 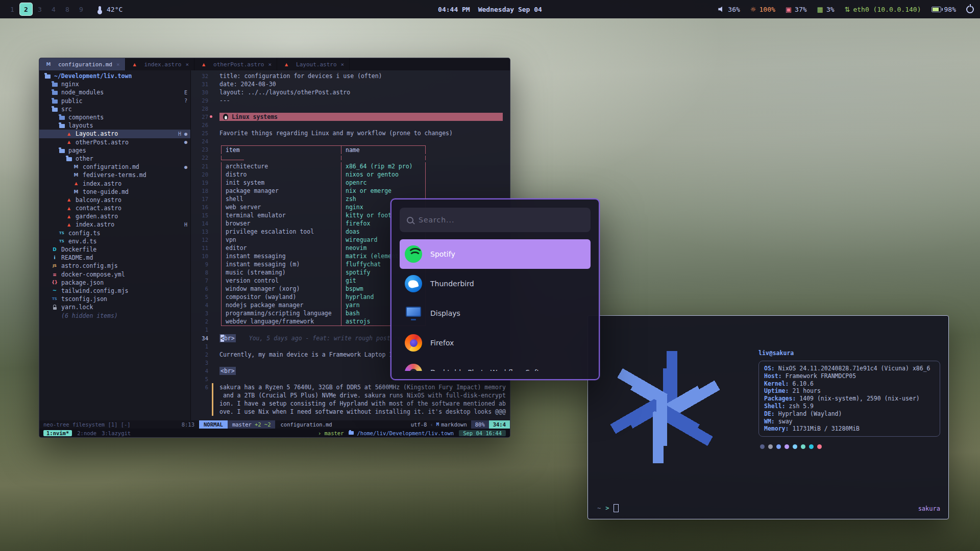 I want to click on power-icon, so click(x=970, y=9).